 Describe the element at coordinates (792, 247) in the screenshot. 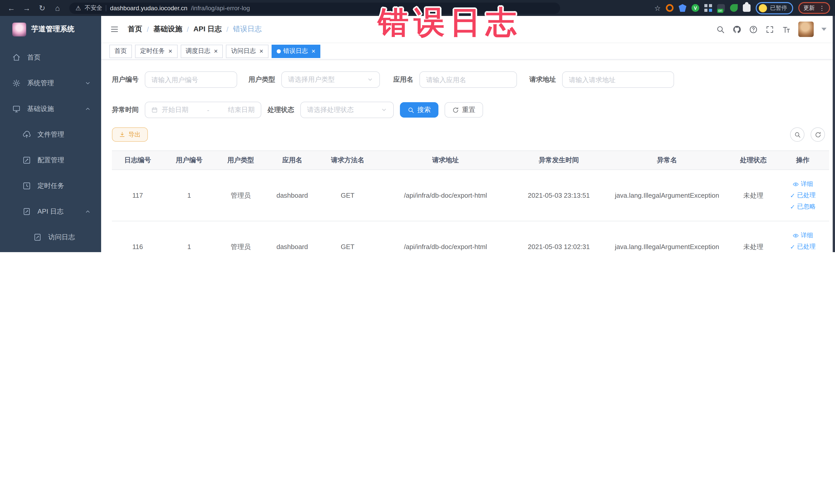

I see `check-icon: ✓` at that location.